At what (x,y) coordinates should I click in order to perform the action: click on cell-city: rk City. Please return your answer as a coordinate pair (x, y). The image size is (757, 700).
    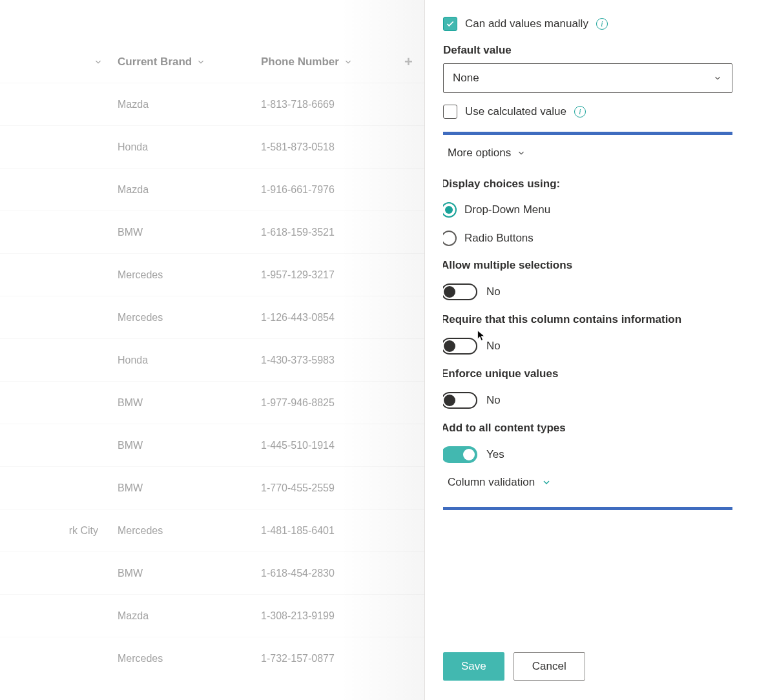
    Looking at the image, I should click on (55, 531).